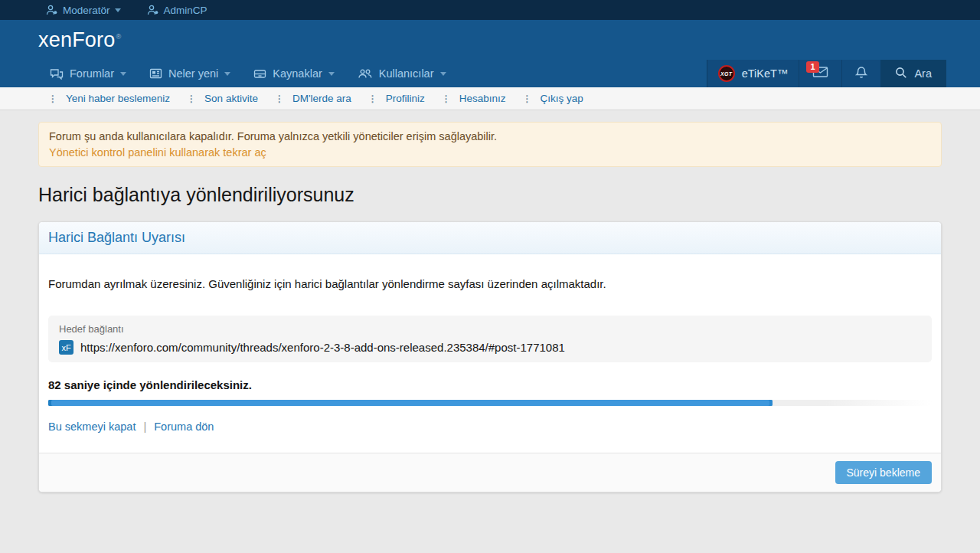 The height and width of the screenshot is (553, 980). I want to click on search-button: Ara, so click(913, 74).